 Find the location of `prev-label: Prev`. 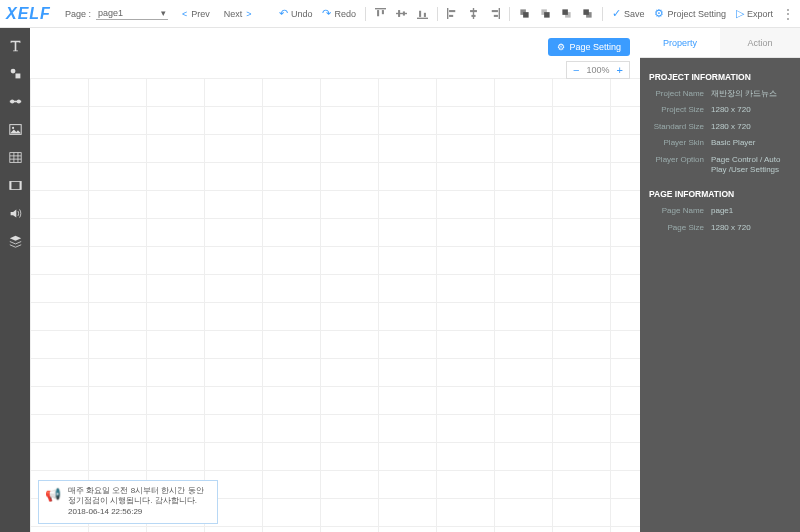

prev-label: Prev is located at coordinates (200, 14).